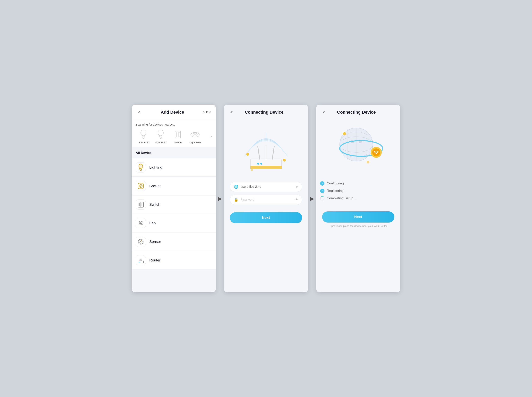 The width and height of the screenshot is (532, 397). I want to click on wifi-lock-icon: 🔒, so click(236, 200).